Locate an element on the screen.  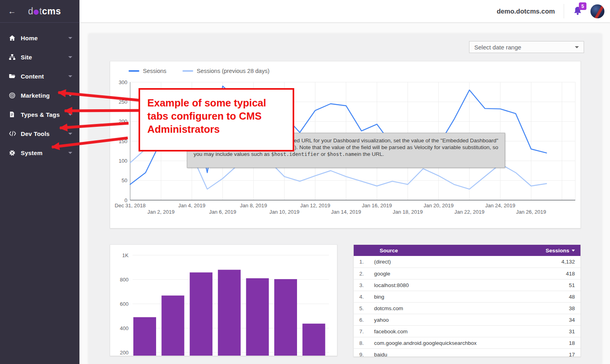
svg-text: 150 is located at coordinates (123, 141).